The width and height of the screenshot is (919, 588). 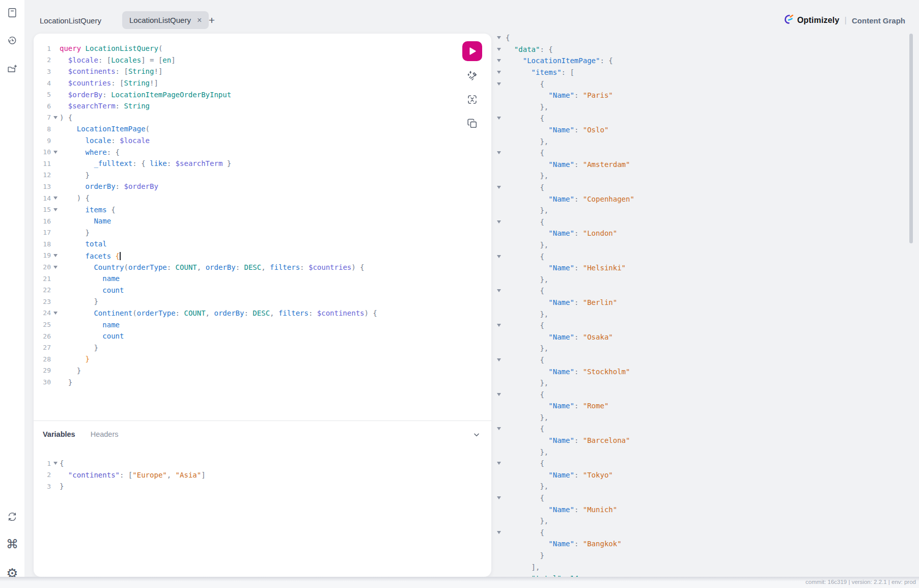 What do you see at coordinates (165, 20) in the screenshot?
I see `tab-location-list-query-active: LocationListQuery ×` at bounding box center [165, 20].